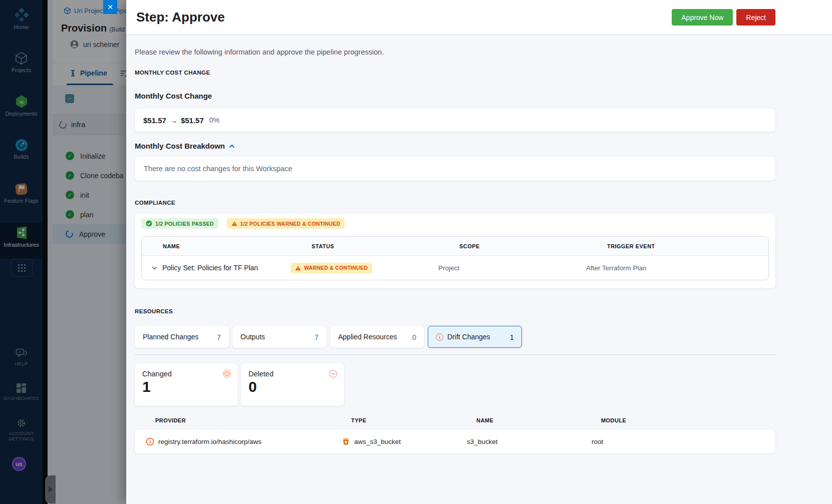 This screenshot has width=832, height=504. Describe the element at coordinates (182, 337) in the screenshot. I see `tab-planned-changes: Planned Changes 7` at that location.